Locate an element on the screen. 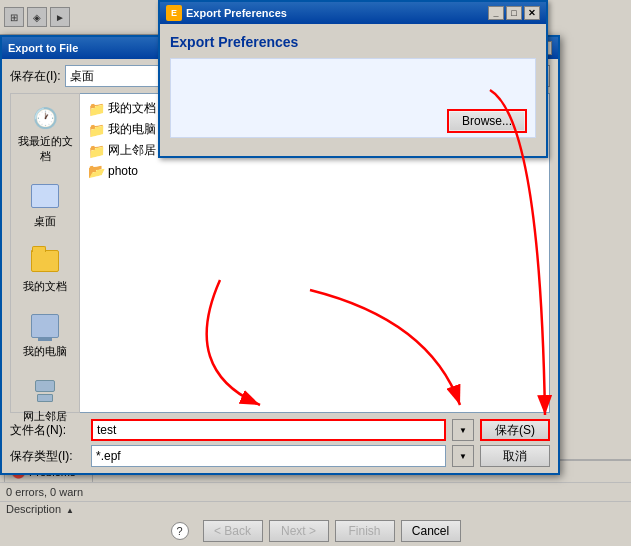  mydocs-icon is located at coordinates (45, 261).